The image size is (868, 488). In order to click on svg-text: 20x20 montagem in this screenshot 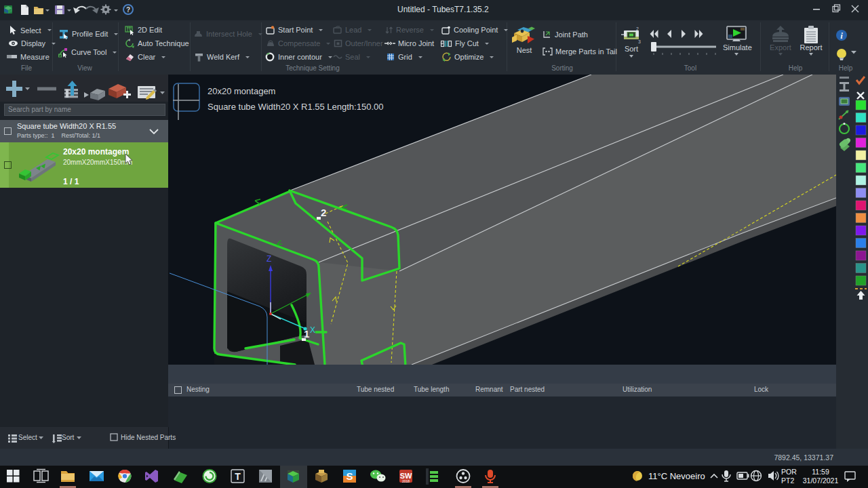, I will do `click(241, 91)`.